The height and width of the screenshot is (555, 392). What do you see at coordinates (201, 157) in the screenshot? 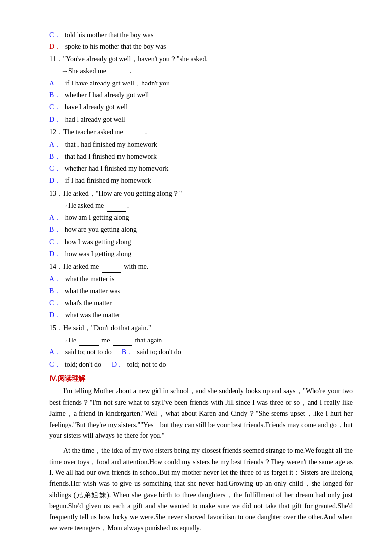
I see `question-12: 12． The teacher asked me. A． that I had …` at bounding box center [201, 157].